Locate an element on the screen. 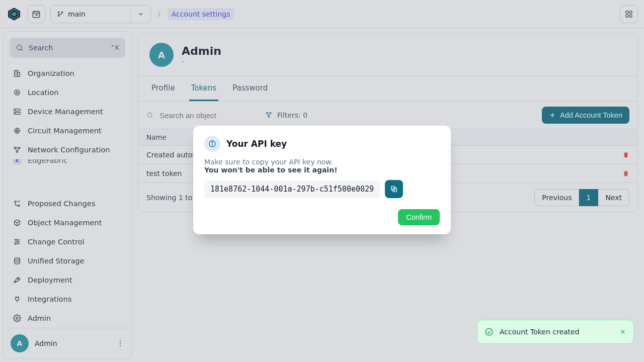 This screenshot has width=644, height=362. copy-button is located at coordinates (394, 189).